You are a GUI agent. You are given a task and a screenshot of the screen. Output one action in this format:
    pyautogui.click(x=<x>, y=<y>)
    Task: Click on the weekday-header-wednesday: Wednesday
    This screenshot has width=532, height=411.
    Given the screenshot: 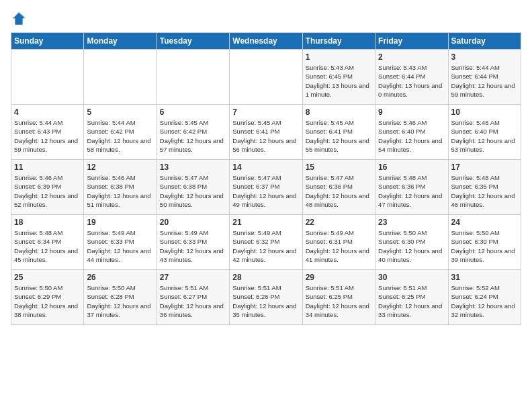 What is the action you would take?
    pyautogui.click(x=266, y=42)
    